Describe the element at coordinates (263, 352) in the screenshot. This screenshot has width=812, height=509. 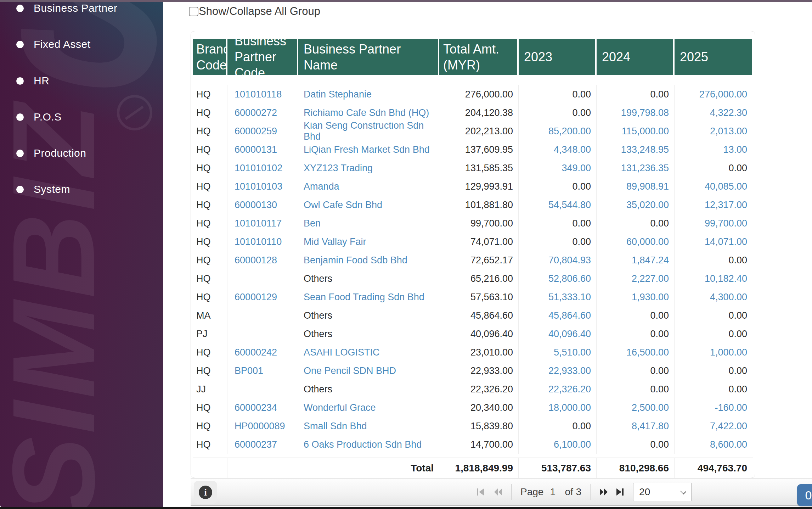
I see `business-partner-code-link: 60000242` at that location.